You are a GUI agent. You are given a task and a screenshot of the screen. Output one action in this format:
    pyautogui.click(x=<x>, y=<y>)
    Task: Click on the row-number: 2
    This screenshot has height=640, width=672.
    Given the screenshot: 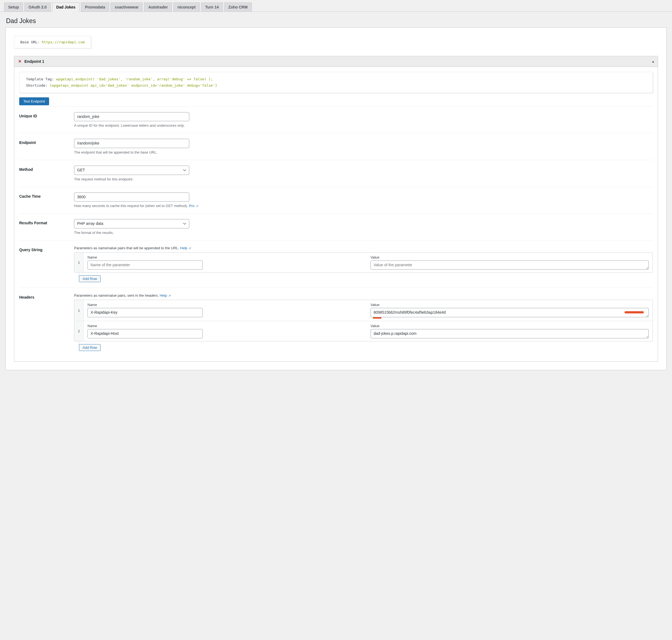 What is the action you would take?
    pyautogui.click(x=79, y=331)
    